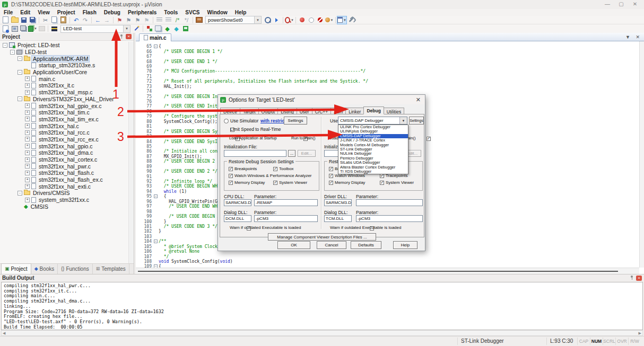 This screenshot has width=644, height=346. What do you see at coordinates (295, 121) in the screenshot?
I see `simulator-settings-button: Settings` at bounding box center [295, 121].